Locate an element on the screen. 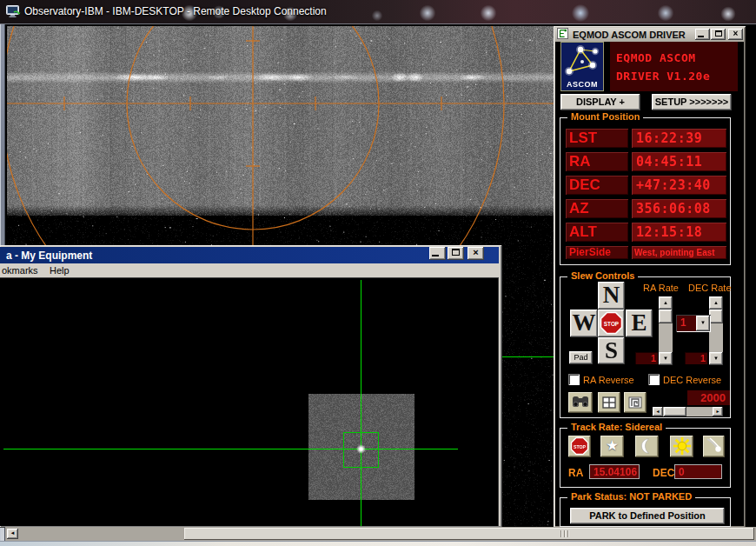 The image size is (756, 546). dec-label: DEC is located at coordinates (597, 185).